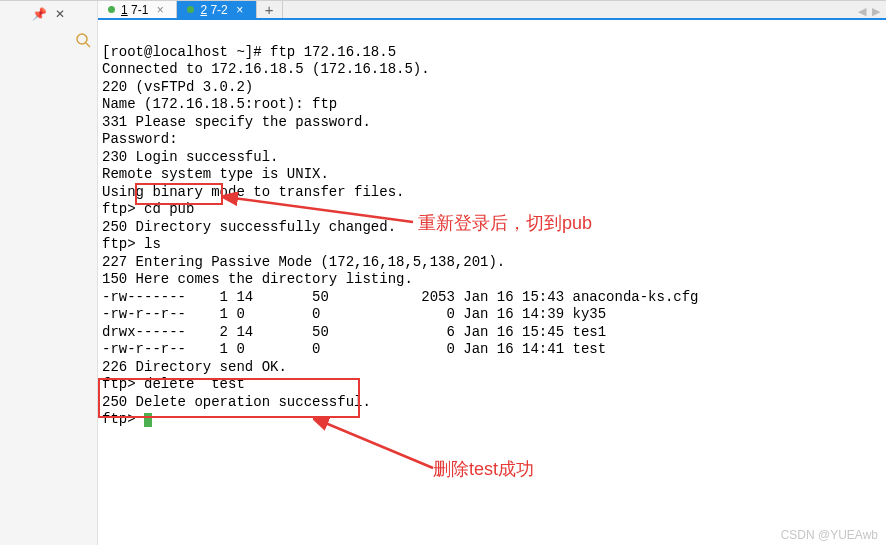 The width and height of the screenshot is (886, 545). Describe the element at coordinates (354, 332) in the screenshot. I see `terminal-line: drwx------ 2 14 50 6 Jan 16 15:45 tes1` at that location.